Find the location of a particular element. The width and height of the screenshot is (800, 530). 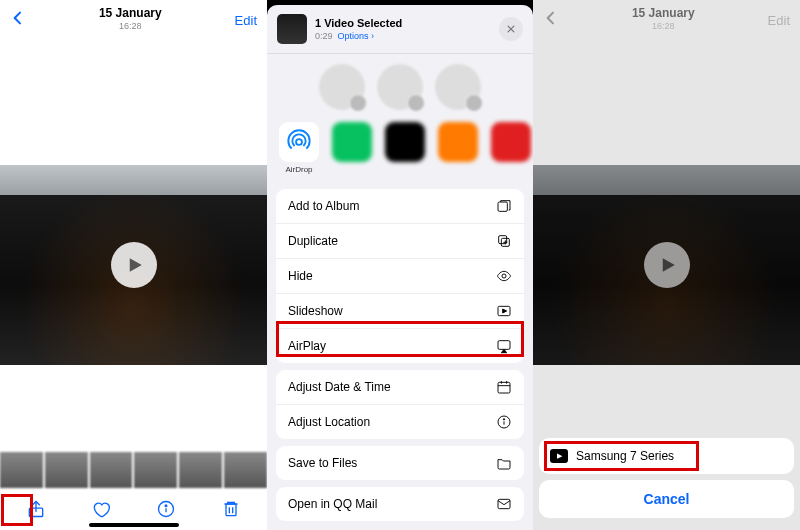

delete-button is located at coordinates (231, 509).